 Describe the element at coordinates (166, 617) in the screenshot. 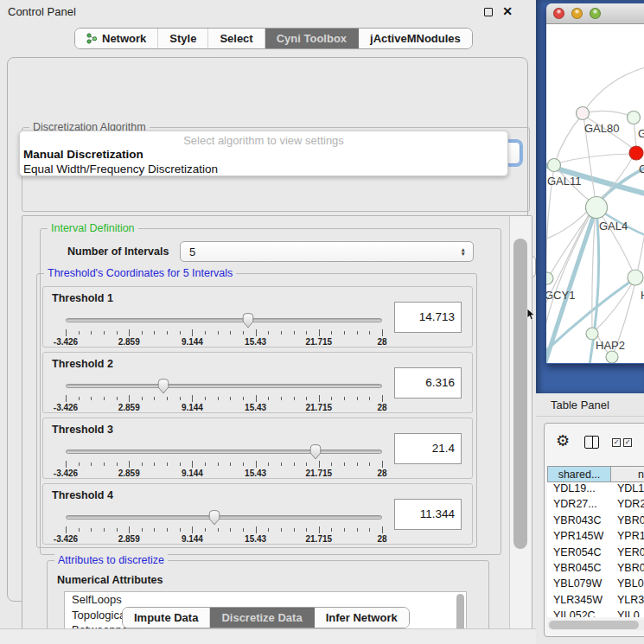

I see `tab-impute-data: Impute Data` at that location.